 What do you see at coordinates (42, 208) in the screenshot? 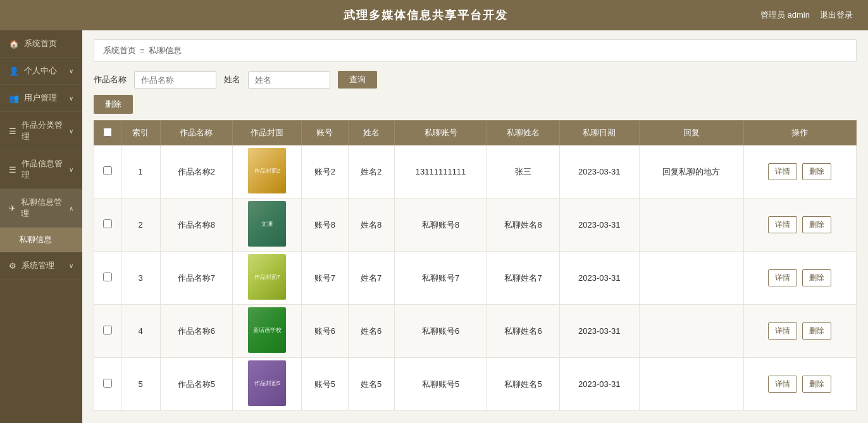
I see `sidebar-item-private-chat-label: 私聊信息管理` at bounding box center [42, 208].